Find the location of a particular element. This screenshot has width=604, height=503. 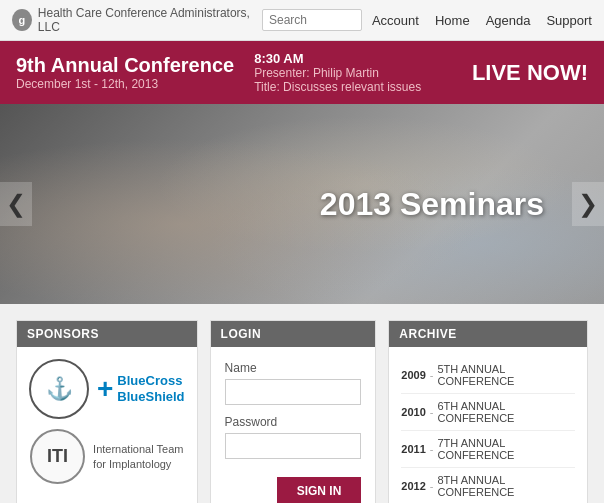

archive-text: 7TH ANNUAL CONFERENCE is located at coordinates (506, 449).